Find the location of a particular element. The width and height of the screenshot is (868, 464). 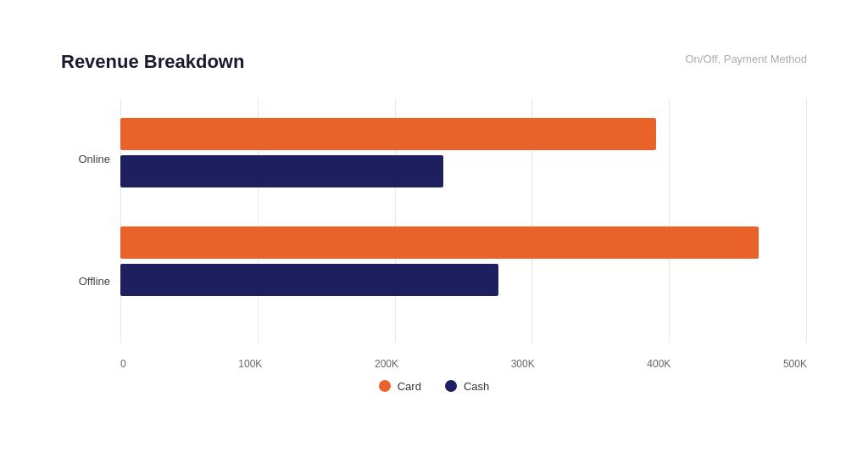

x-label-300k: 300K is located at coordinates (523, 364).